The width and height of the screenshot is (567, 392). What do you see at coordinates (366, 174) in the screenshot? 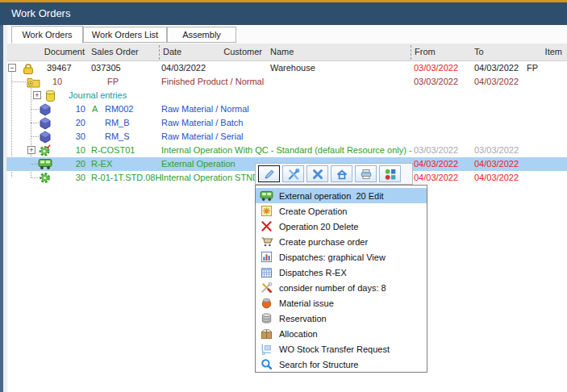
I see `print-button` at bounding box center [366, 174].